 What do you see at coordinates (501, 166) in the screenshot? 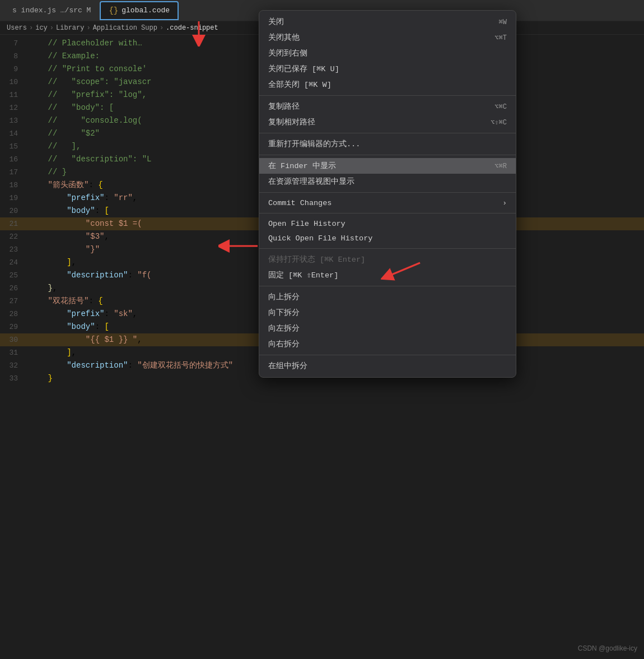
I see `menu-item-show-finder-shortcut: ⌥⌘R` at bounding box center [501, 166].